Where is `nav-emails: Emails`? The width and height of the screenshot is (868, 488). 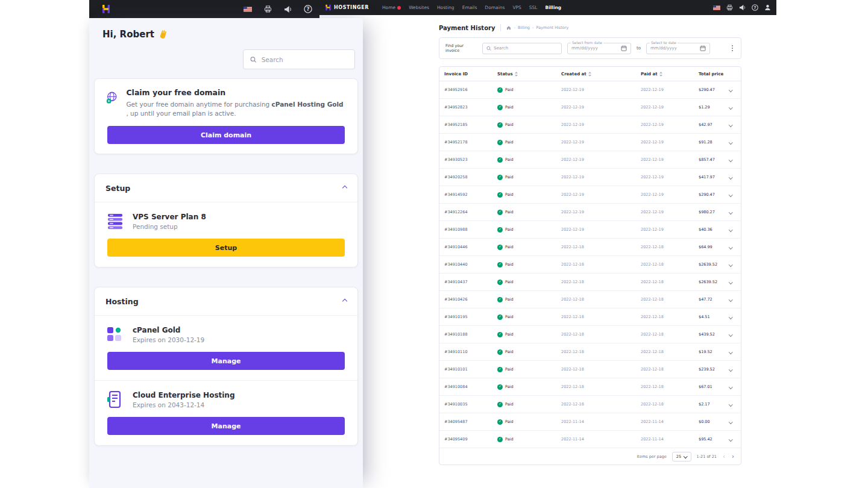 nav-emails: Emails is located at coordinates (470, 7).